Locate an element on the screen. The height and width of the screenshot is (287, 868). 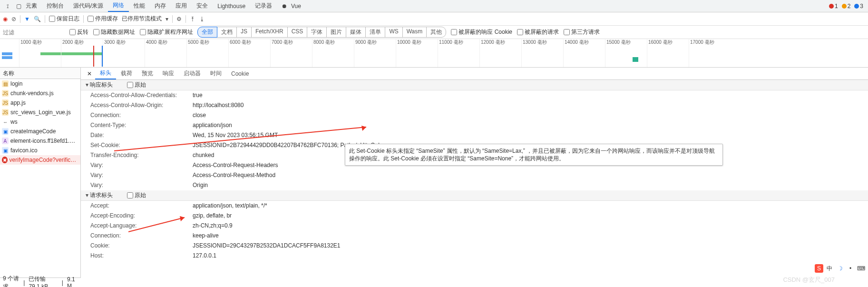
header-row: Vary:Origin is located at coordinates (475, 186).